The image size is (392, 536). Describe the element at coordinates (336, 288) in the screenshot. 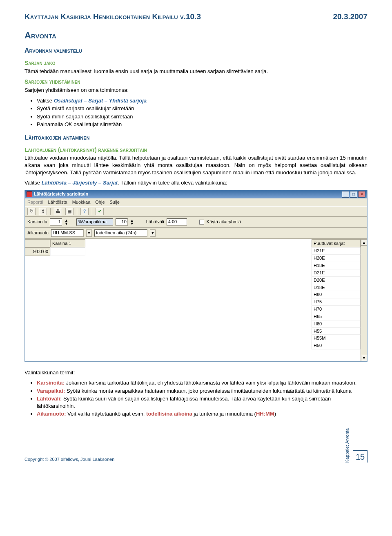

I see `list-item: D18E` at that location.